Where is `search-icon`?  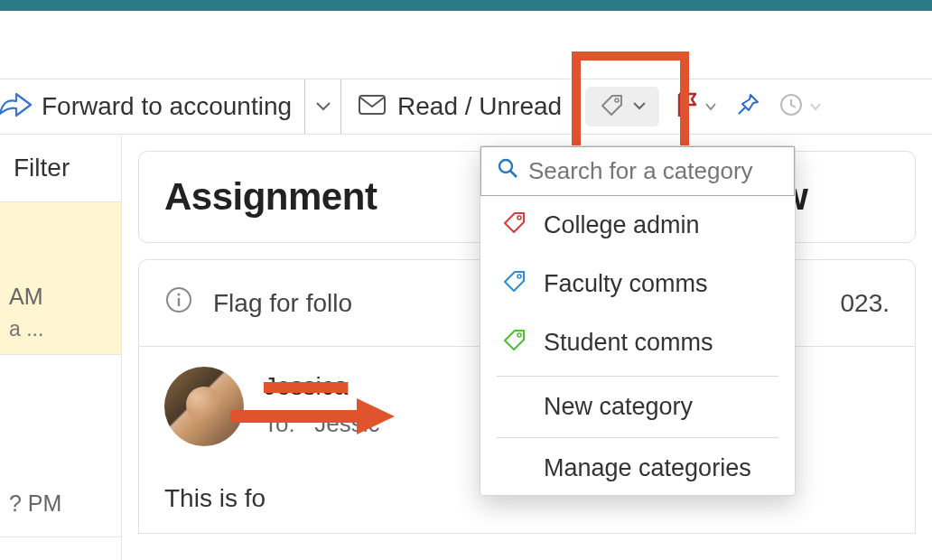 search-icon is located at coordinates (508, 172).